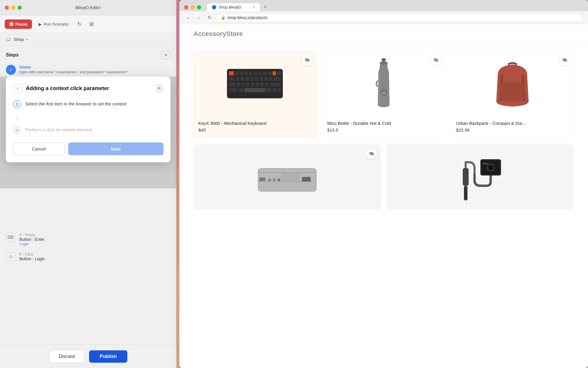  I want to click on back-nav-button: ‹, so click(188, 18).